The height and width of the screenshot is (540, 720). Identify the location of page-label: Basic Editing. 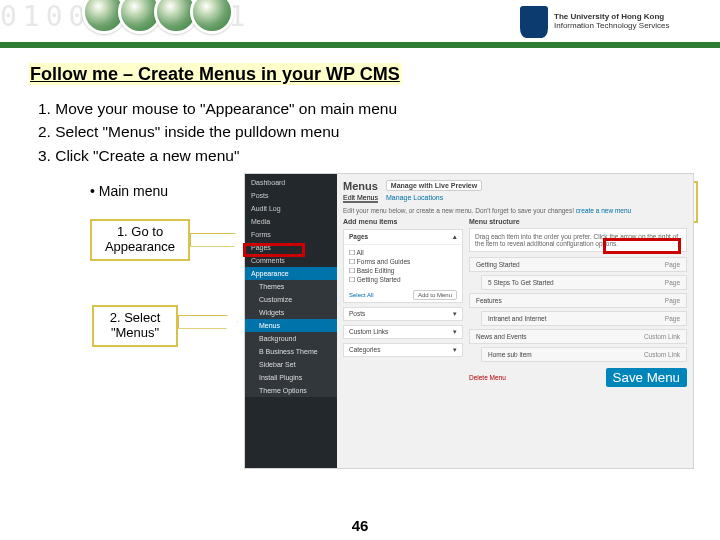
(376, 270).